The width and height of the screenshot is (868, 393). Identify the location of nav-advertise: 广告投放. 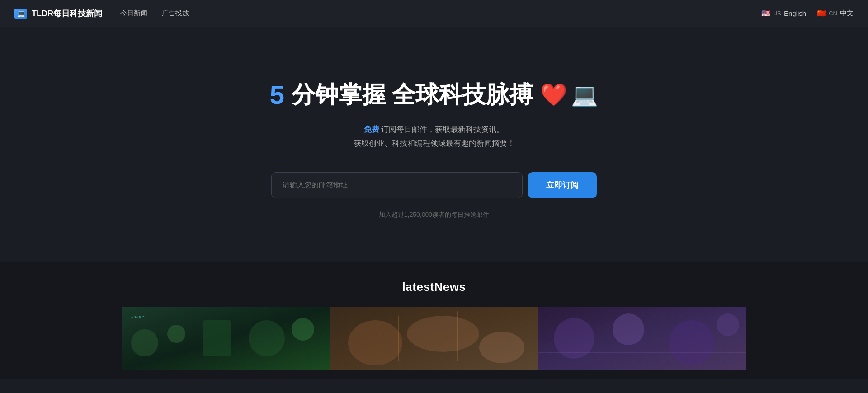
(175, 14).